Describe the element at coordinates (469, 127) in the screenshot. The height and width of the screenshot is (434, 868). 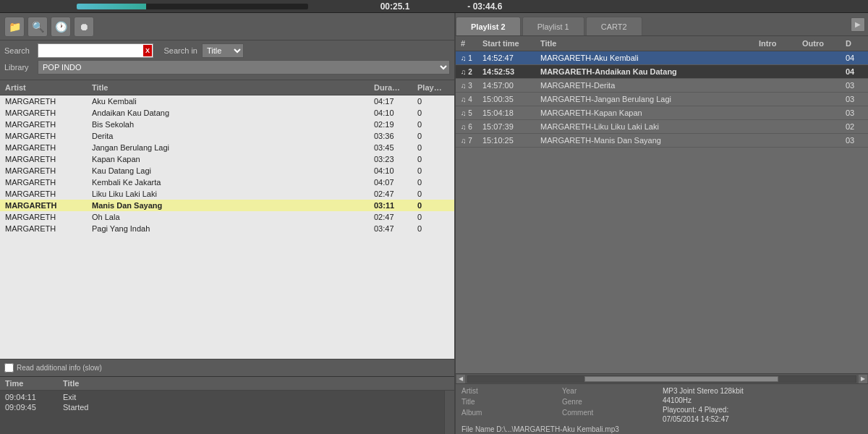
I see `playlist-icon: ♫ 6` at that location.